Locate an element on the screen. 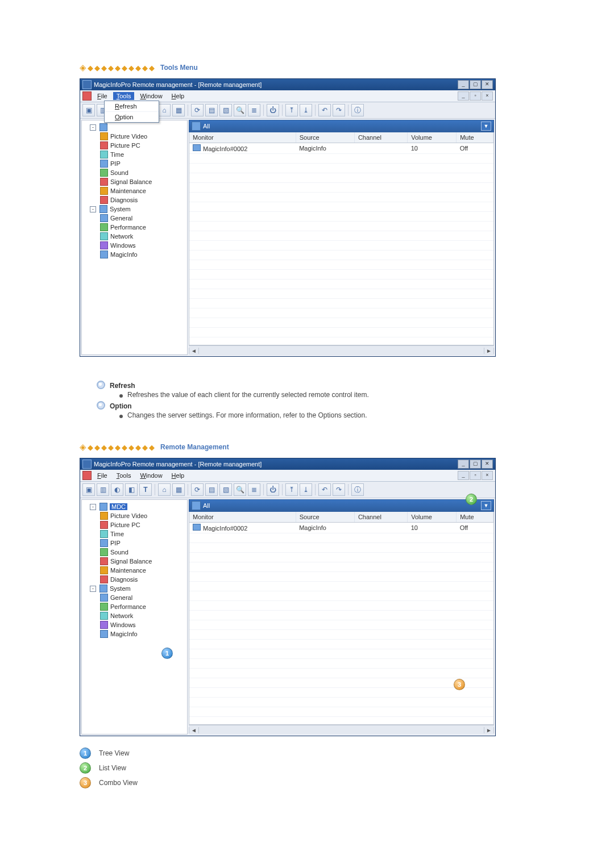 The image size is (614, 868). tool-search-icon: 🔍 is located at coordinates (240, 490).